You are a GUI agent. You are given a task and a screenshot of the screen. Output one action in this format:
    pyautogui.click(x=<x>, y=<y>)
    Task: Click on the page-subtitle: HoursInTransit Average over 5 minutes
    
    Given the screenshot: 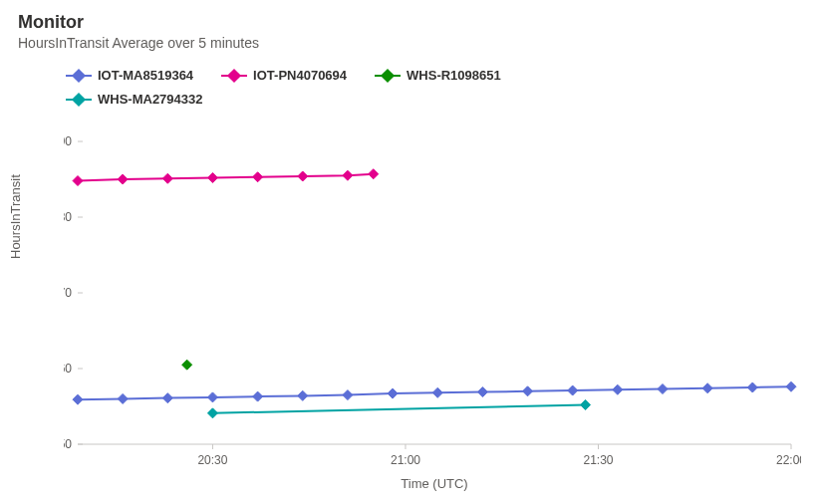 What is the action you would take?
    pyautogui.click(x=409, y=43)
    